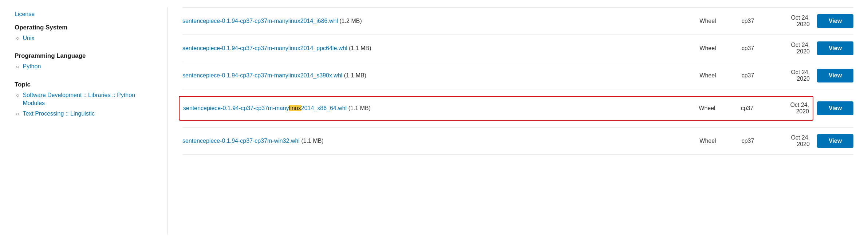 The image size is (868, 242). I want to click on file-name-after: 2014_x86_64.whl, so click(324, 108).